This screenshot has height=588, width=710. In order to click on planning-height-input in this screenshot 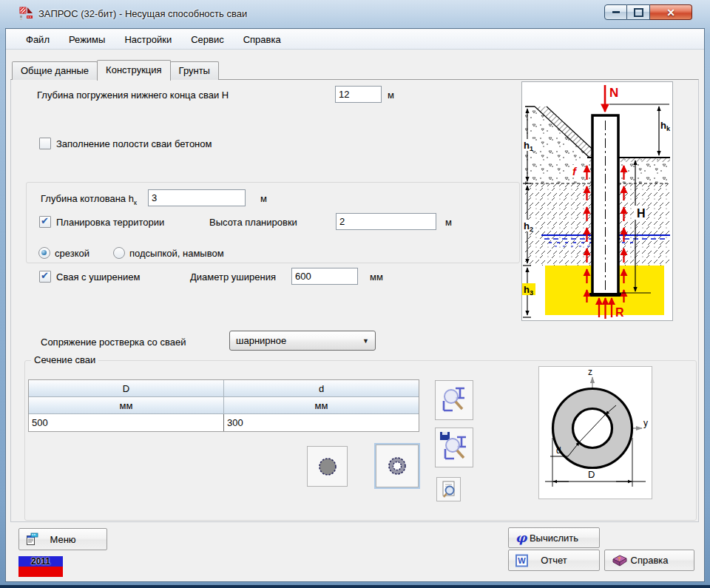, I will do `click(386, 222)`.